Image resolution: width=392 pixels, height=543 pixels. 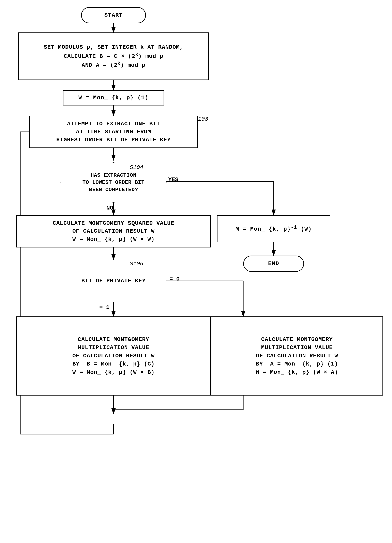 What do you see at coordinates (114, 132) in the screenshot?
I see `s103-label: ATTEMPT TO EXTRACT ONE BIT AT TIME START…` at bounding box center [114, 132].